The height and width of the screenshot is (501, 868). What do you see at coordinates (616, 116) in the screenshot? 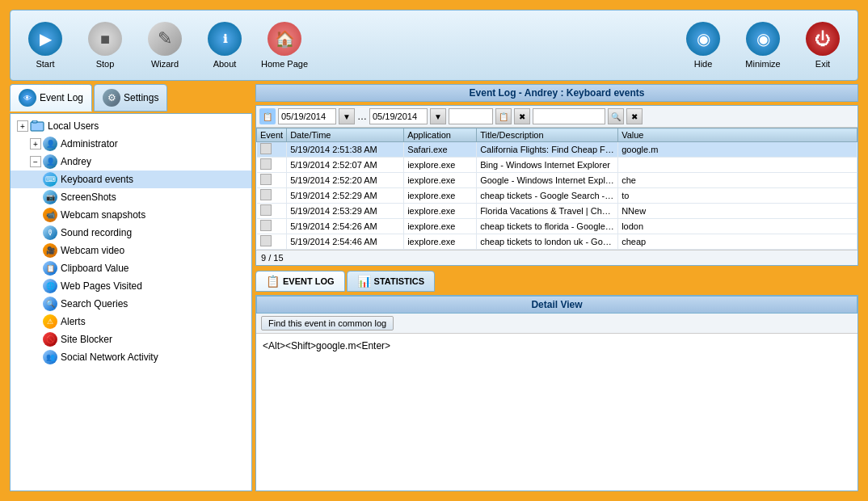
I see `text-filter-search: 🔍` at bounding box center [616, 116].